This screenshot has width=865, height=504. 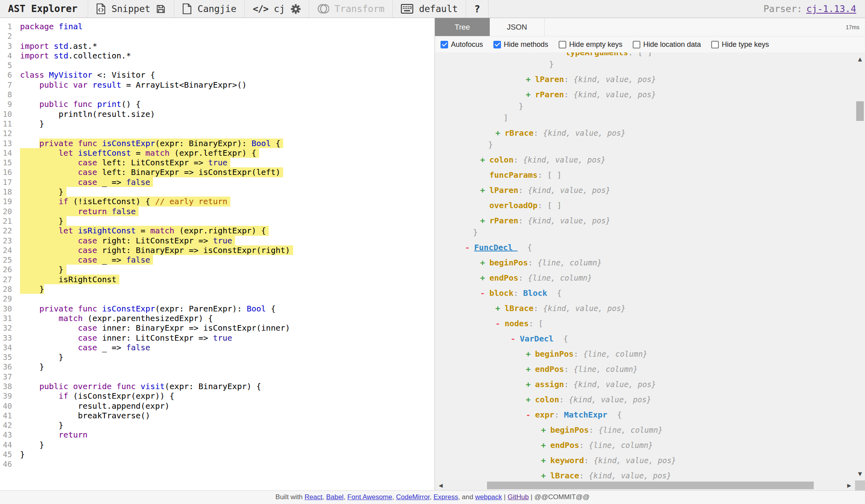 I want to click on tree-node-row: -expr: MatchExpr {, so click(x=555, y=415).